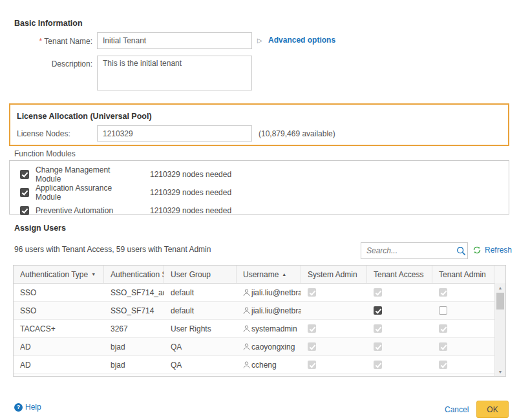 This screenshot has width=519, height=420. What do you see at coordinates (408, 251) in the screenshot?
I see `search-input` at bounding box center [408, 251].